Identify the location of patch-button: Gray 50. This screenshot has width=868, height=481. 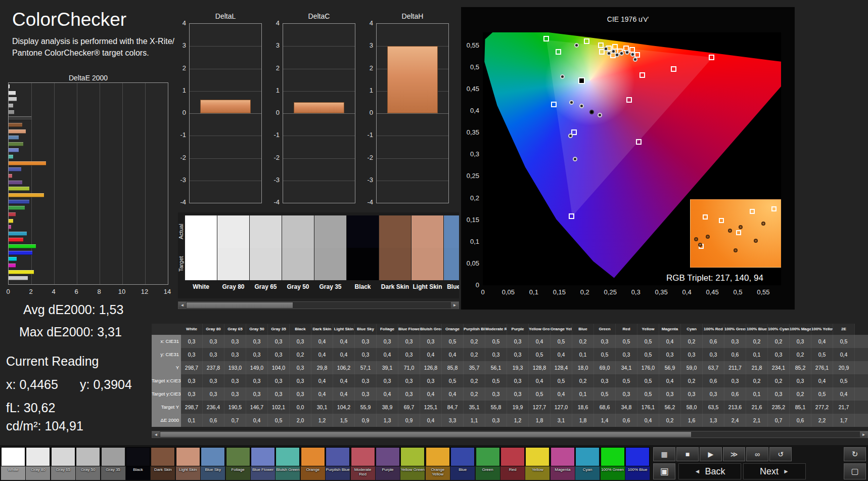
(88, 463).